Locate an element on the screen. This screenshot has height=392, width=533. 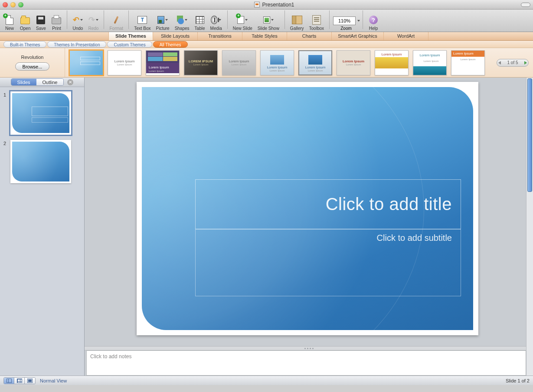
plus-icon: + is located at coordinates (5, 16).